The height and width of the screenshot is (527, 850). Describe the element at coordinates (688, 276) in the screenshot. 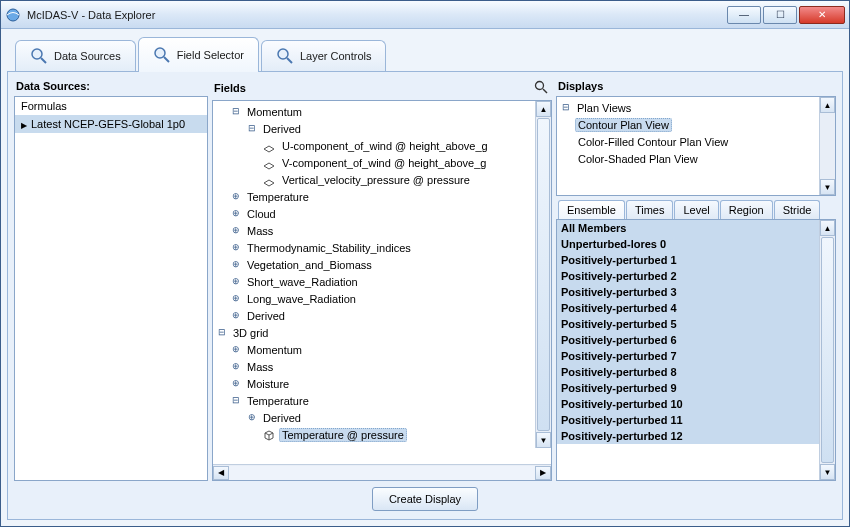

I see `member-item: Positively-perturbed 2` at that location.